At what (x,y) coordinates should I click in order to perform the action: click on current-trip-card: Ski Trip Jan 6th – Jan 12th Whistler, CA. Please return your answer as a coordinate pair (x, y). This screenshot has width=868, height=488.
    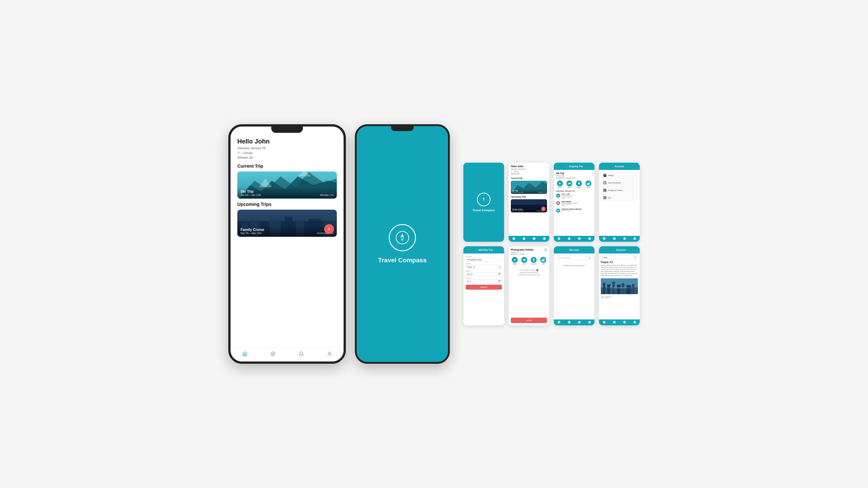
    Looking at the image, I should click on (287, 185).